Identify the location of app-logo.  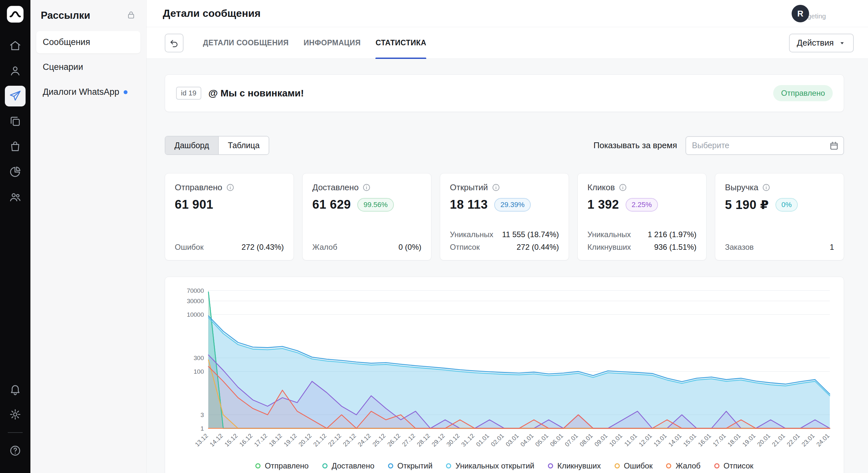
(15, 14).